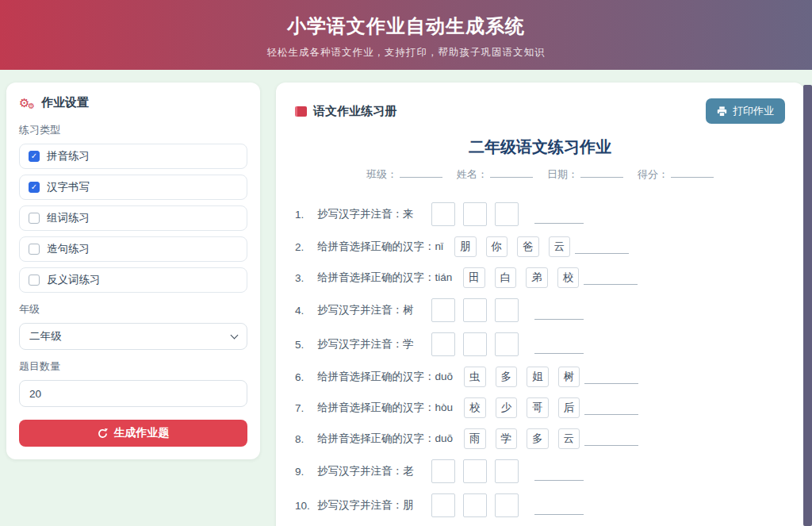 The height and width of the screenshot is (526, 812). I want to click on choice-option: 雨, so click(475, 439).